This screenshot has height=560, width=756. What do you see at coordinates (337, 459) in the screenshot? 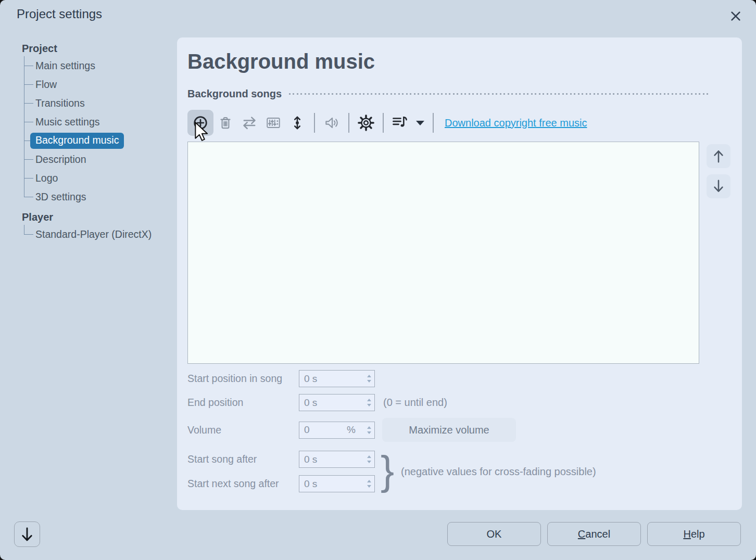
I see `start-song-after-input: 0 s` at bounding box center [337, 459].